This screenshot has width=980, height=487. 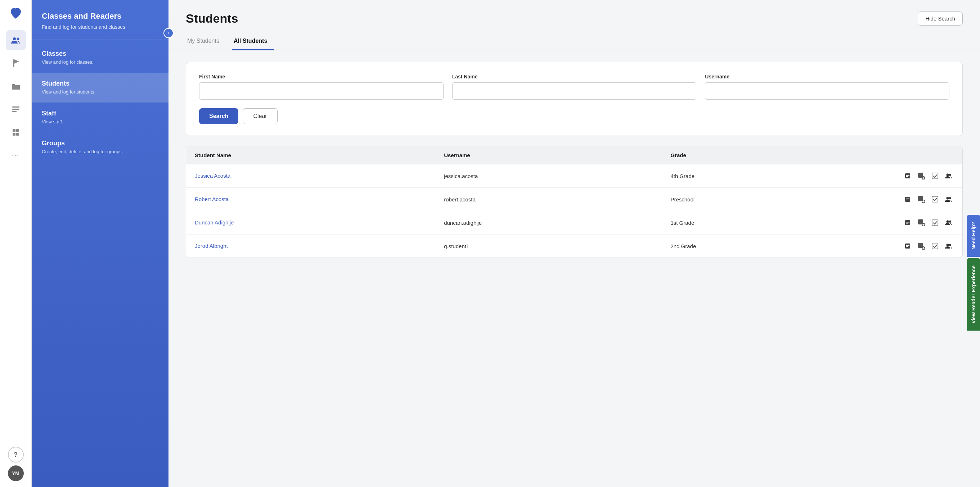 I want to click on log-icon-jessica, so click(x=908, y=176).